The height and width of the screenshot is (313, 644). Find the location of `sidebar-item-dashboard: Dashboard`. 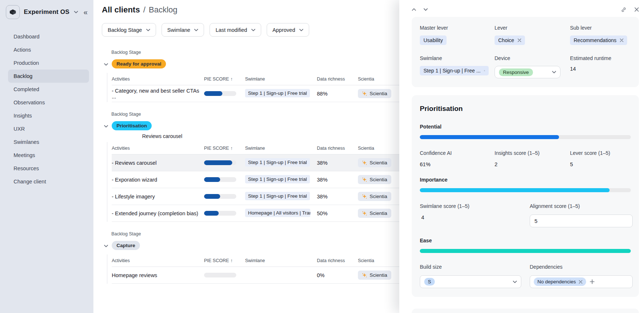

sidebar-item-dashboard: Dashboard is located at coordinates (48, 37).